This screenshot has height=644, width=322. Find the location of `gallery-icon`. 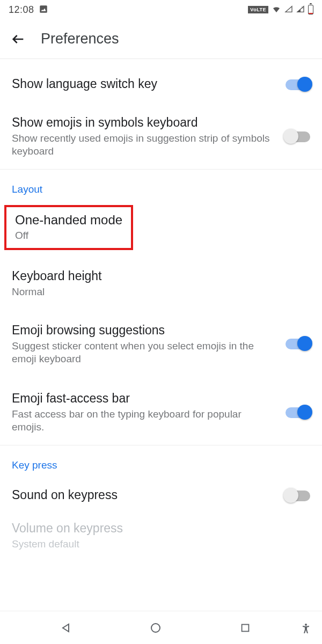

gallery-icon is located at coordinates (43, 10).